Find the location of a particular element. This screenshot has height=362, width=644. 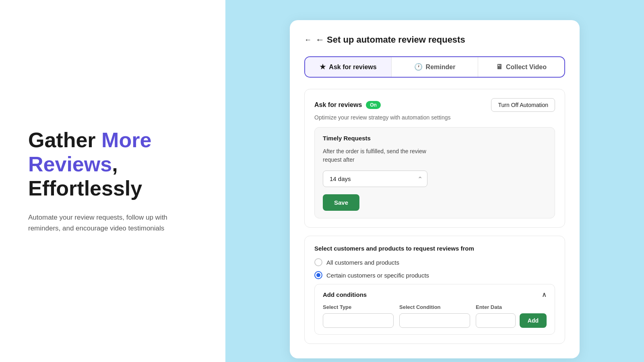

tab-collect-video: 🖥 Collect Video is located at coordinates (521, 67).